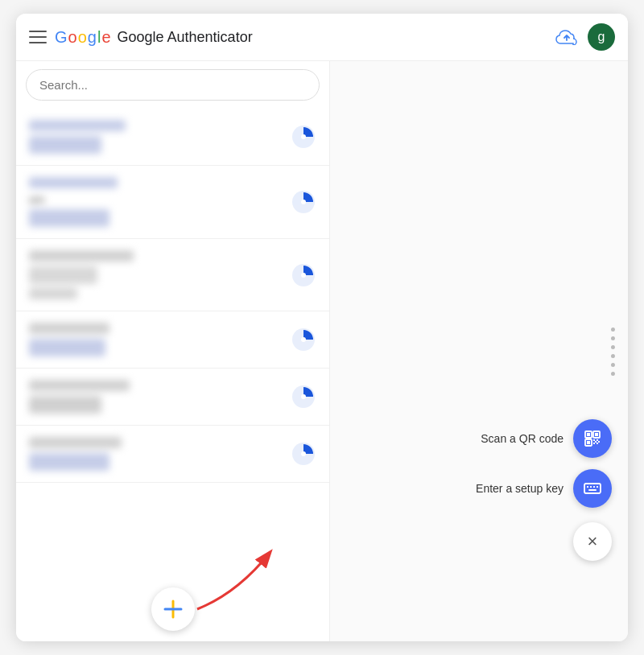  What do you see at coordinates (592, 542) in the screenshot?
I see `close-fab-button: ×` at bounding box center [592, 542].